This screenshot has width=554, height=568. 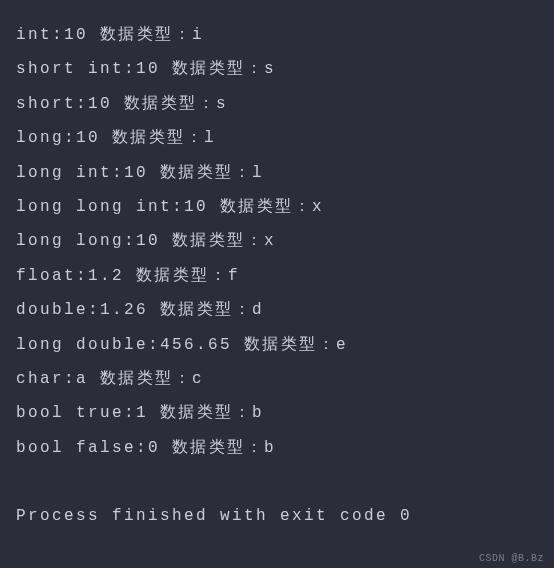 I want to click on type-value: 1.26, so click(x=124, y=310).